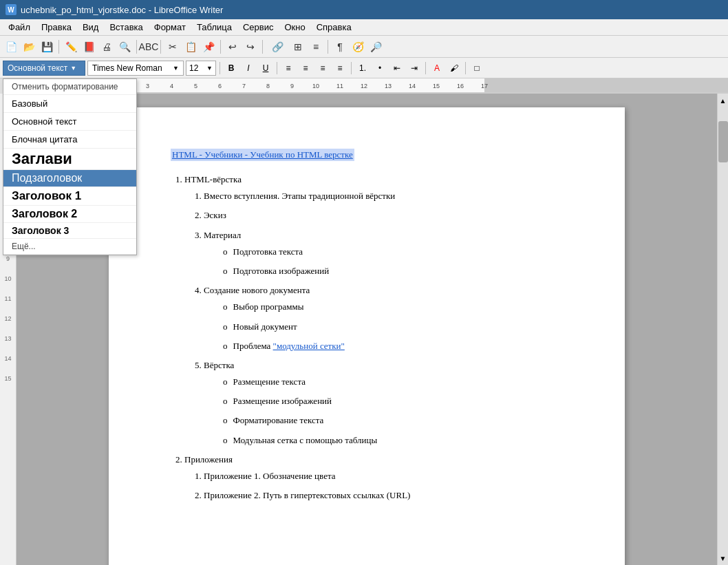  I want to click on list-item-1-5: Вёрстка Размещение текста Размещение изо…, so click(387, 403).